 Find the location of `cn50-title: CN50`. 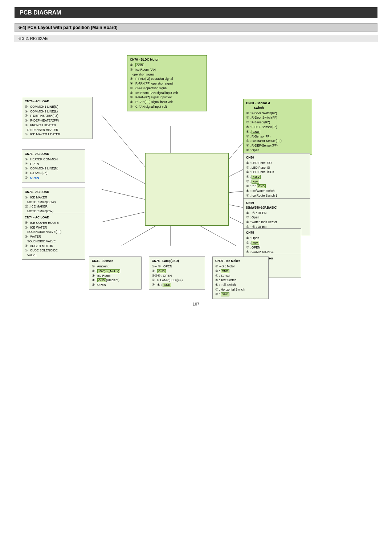

cn50-title: CN50 is located at coordinates (277, 157).